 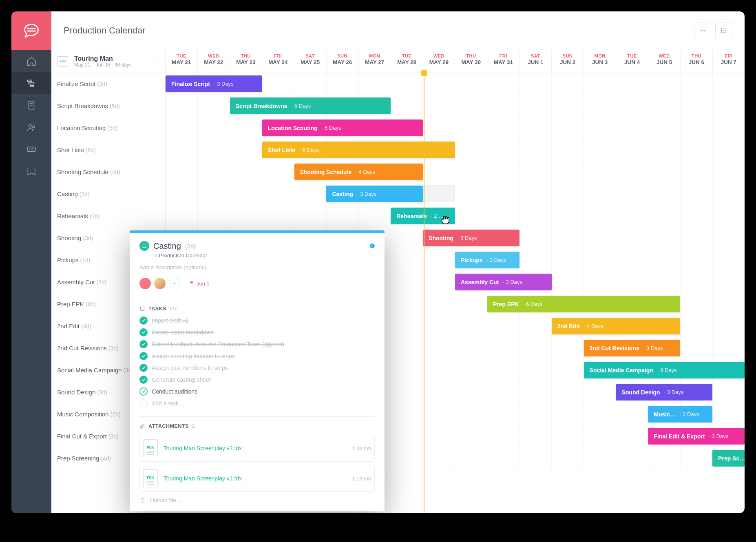 I want to click on nav-document, so click(x=31, y=105).